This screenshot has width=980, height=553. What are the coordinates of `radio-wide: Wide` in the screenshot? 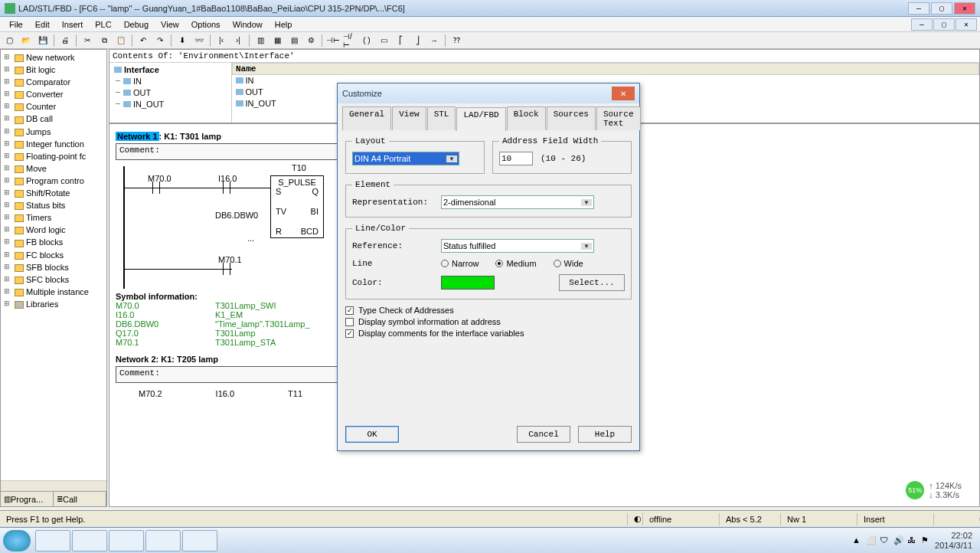 It's located at (568, 263).